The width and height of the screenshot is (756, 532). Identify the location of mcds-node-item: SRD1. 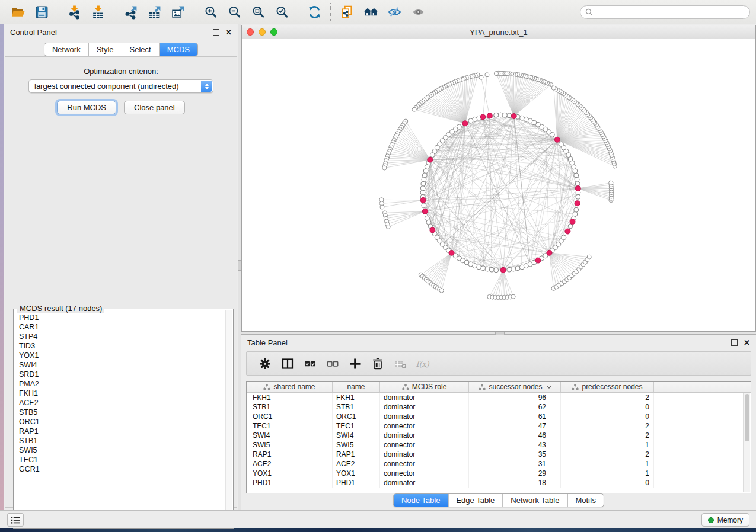
(126, 374).